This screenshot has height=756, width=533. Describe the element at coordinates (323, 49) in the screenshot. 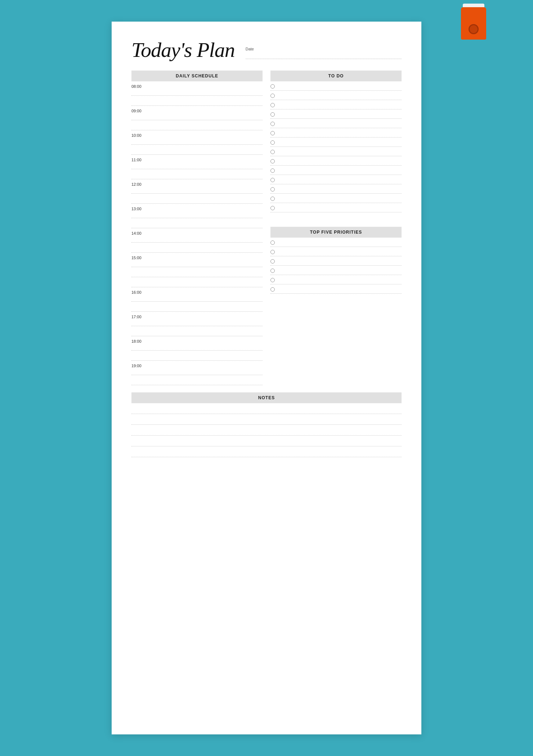

I see `date-label: Date` at that location.